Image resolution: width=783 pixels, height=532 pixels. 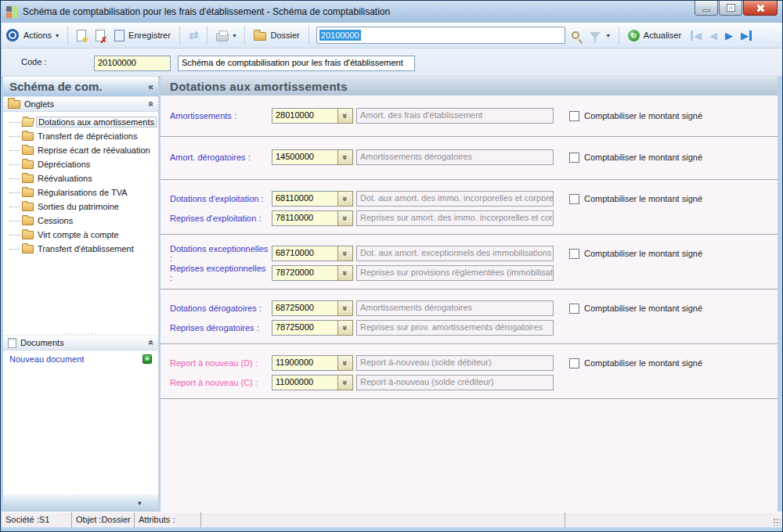 What do you see at coordinates (81, 235) in the screenshot?
I see `sidebar-item-virt-compte-a-compte: Virt compte à compte` at bounding box center [81, 235].